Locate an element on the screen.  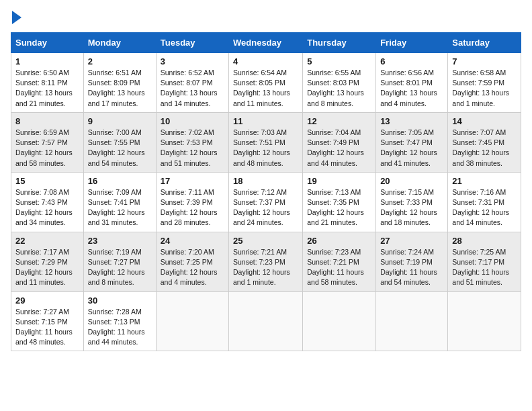
day-number: 8 is located at coordinates (47, 121).